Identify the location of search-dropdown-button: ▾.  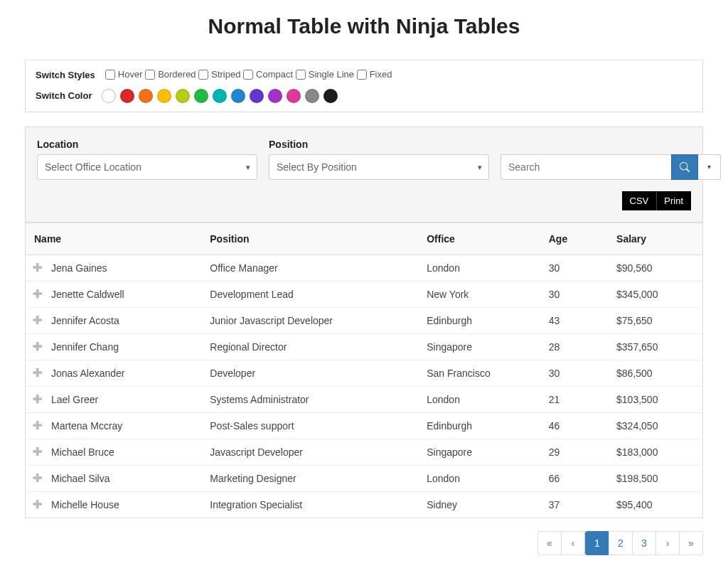
(710, 167).